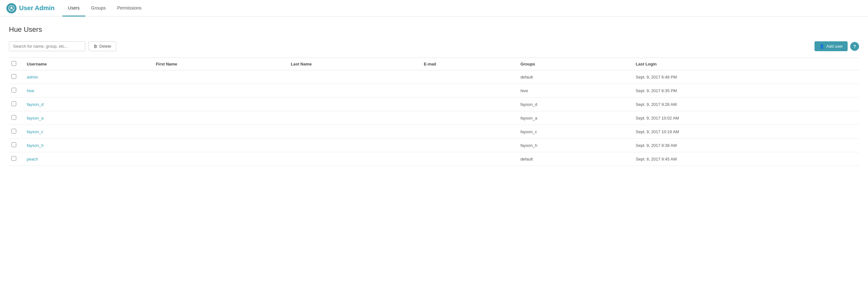  I want to click on table-row: peach default Sept. 8, 2017 9:45 AM, so click(434, 159).